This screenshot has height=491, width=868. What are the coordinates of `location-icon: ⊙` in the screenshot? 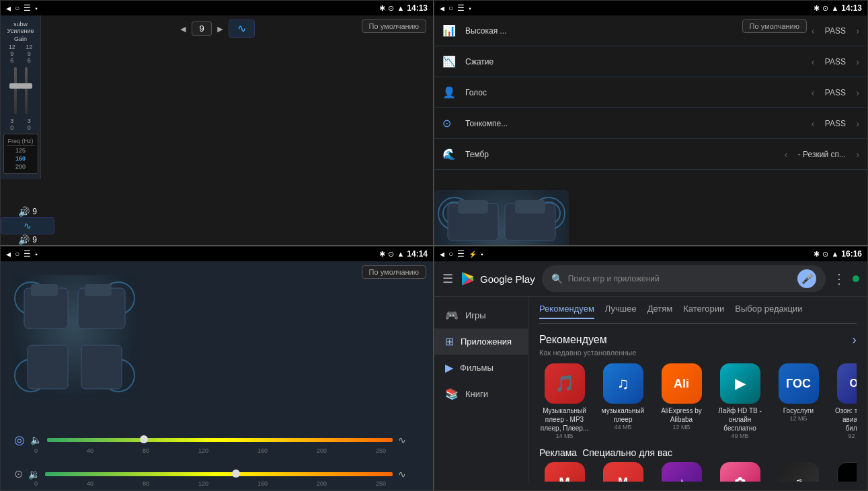 It's located at (391, 8).